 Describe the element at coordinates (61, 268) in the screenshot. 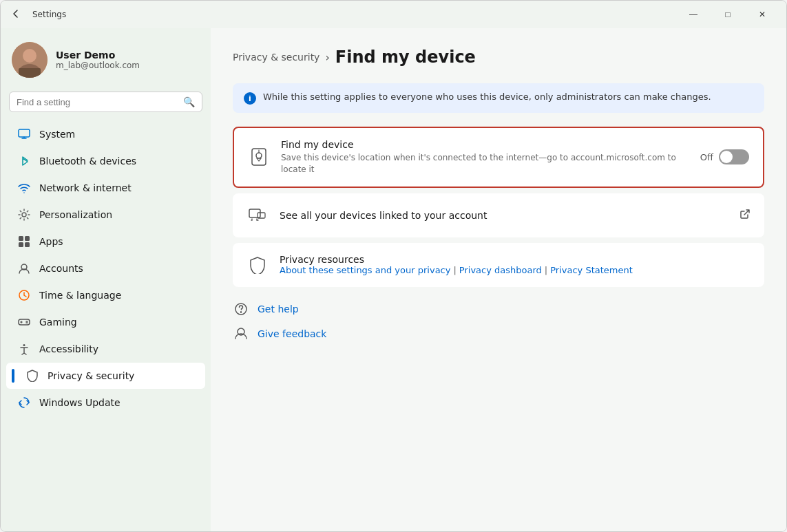

I see `sidebar-item-label-accounts: Accounts` at that location.